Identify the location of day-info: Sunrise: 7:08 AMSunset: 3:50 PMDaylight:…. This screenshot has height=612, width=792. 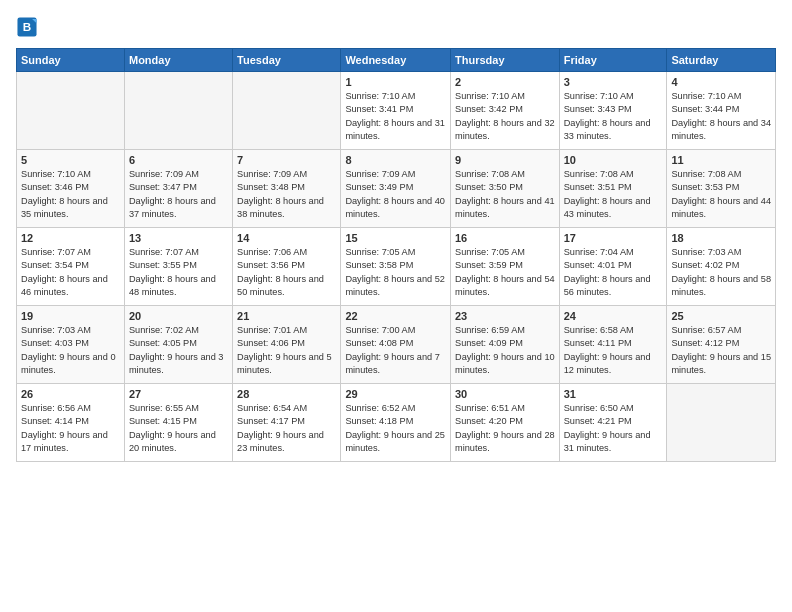
(505, 194).